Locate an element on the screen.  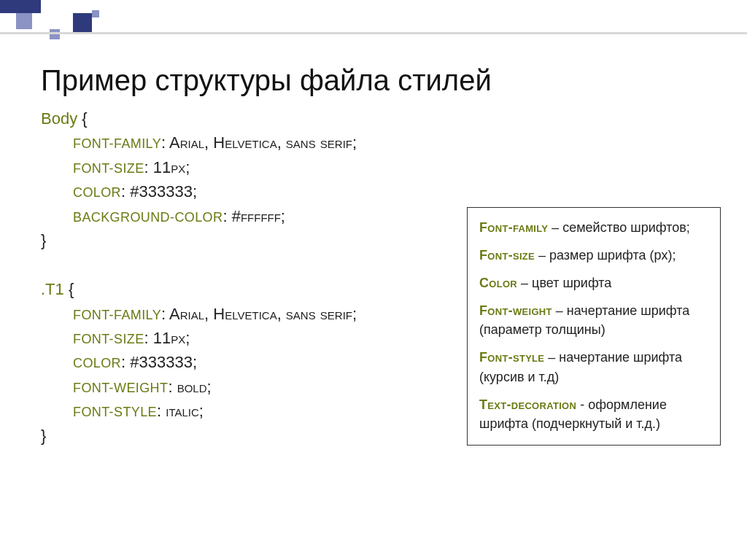
css-prop: background-color is located at coordinates (147, 217).